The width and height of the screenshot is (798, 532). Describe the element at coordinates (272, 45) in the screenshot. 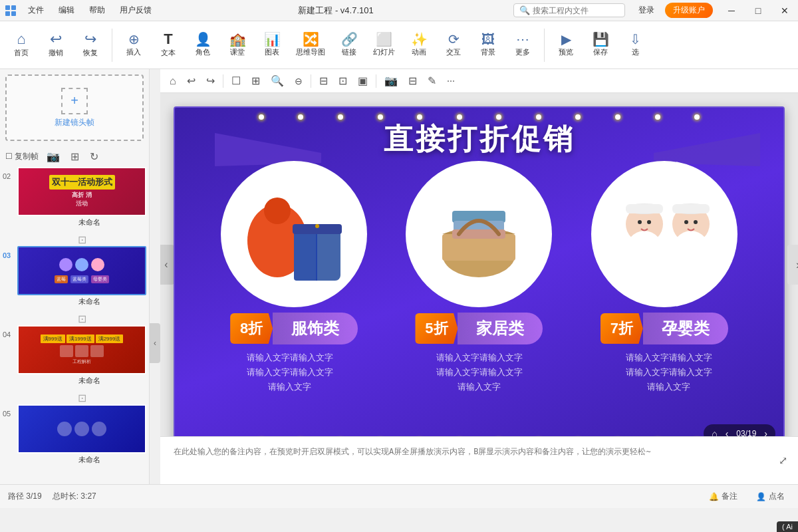

I see `tool-chart: 📊 图表` at that location.